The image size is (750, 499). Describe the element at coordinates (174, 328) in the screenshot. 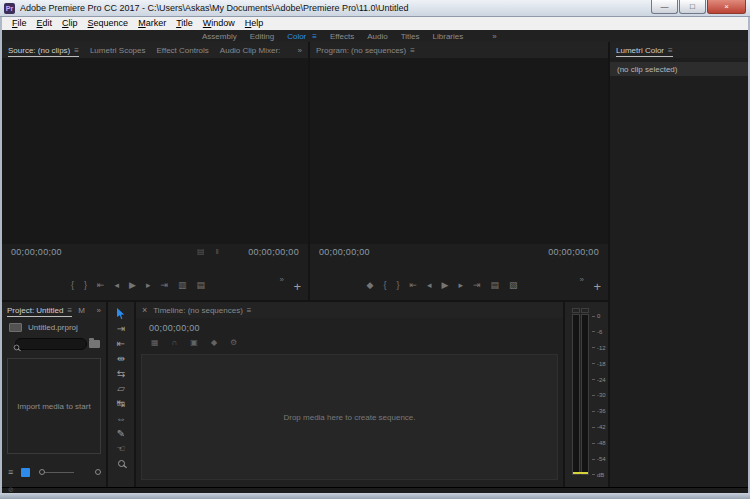

I see `timeline-playhead-timecode: 00;00;00;00` at that location.